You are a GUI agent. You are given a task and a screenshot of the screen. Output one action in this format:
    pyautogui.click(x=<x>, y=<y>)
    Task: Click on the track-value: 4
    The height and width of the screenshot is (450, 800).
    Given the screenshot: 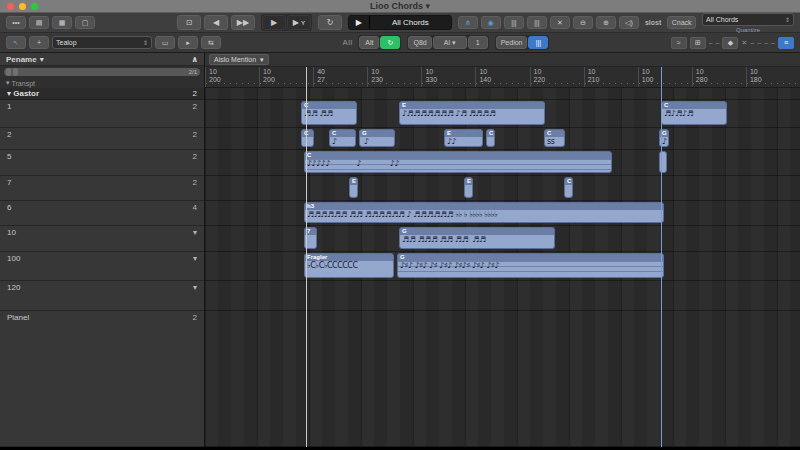 What is the action you would take?
    pyautogui.click(x=195, y=208)
    